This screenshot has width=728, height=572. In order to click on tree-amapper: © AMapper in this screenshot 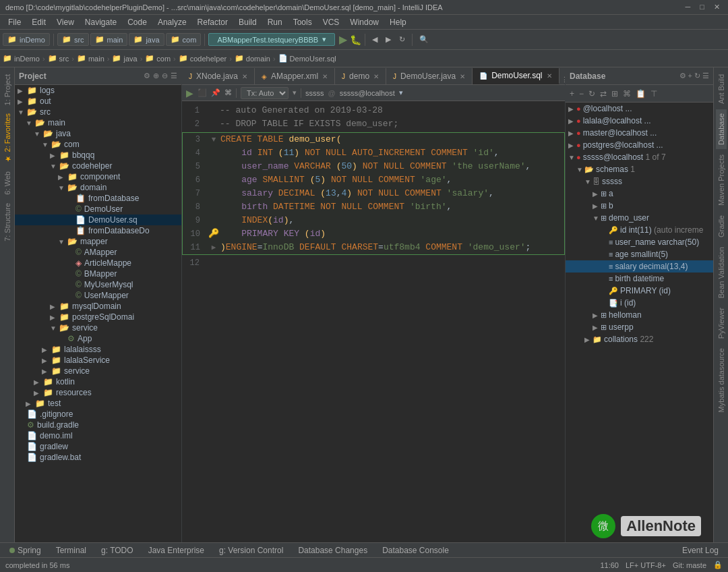, I will do `click(98, 252)`.